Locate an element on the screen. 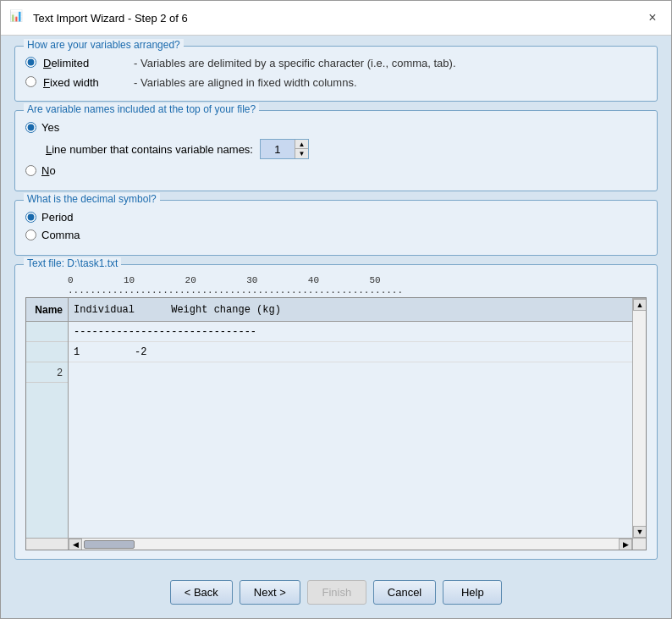 The height and width of the screenshot is (619, 672). line-number-row: Line number that contains variable names… is located at coordinates (346, 149).